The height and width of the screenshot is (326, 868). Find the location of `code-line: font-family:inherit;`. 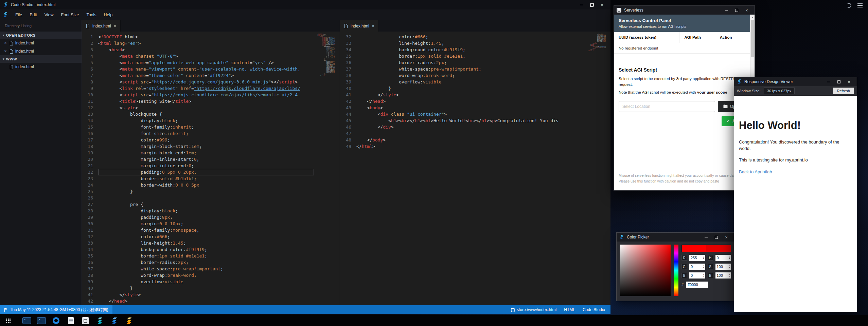

code-line: font-family:inherit; is located at coordinates (206, 127).